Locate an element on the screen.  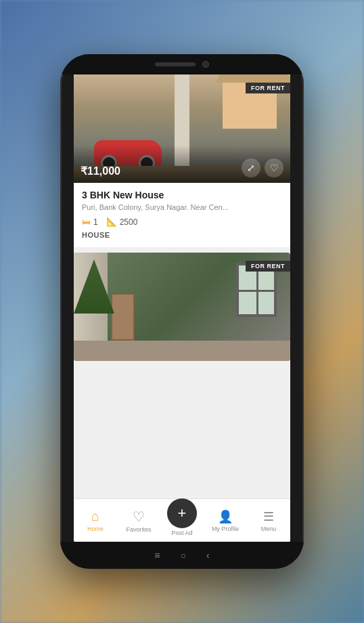
nav-favorites: ♡ Favorites is located at coordinates (139, 520).